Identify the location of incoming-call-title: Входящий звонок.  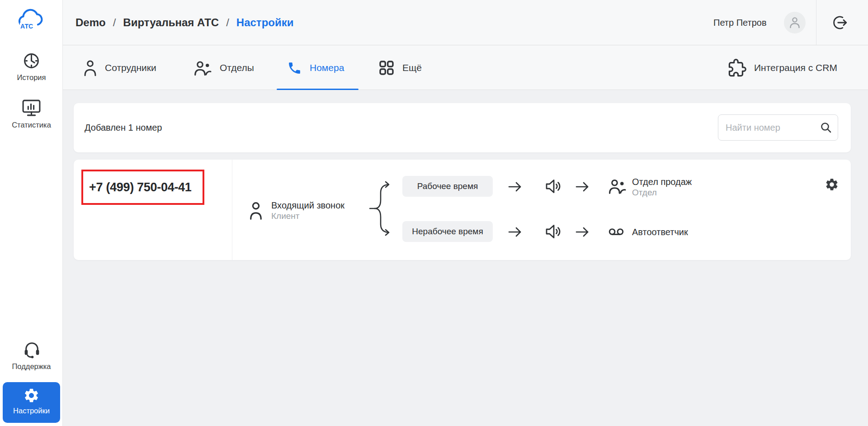
(308, 205).